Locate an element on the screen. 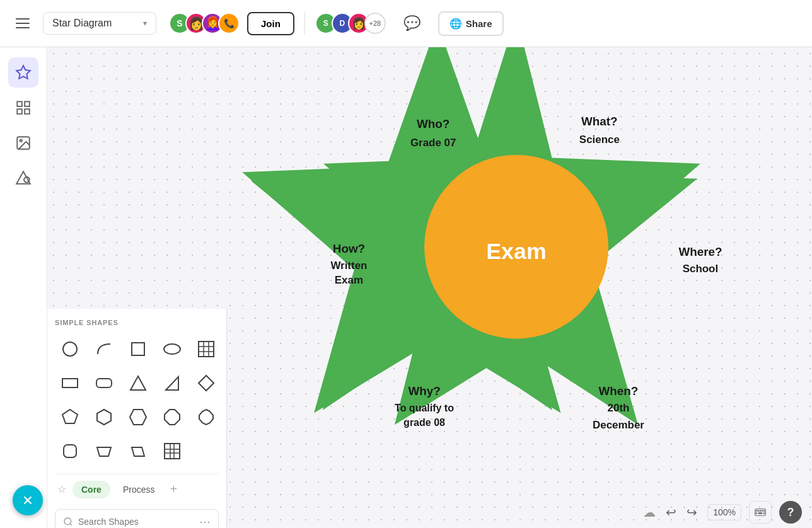 This screenshot has height=528, width=812. redo-button: ↪ is located at coordinates (692, 512).